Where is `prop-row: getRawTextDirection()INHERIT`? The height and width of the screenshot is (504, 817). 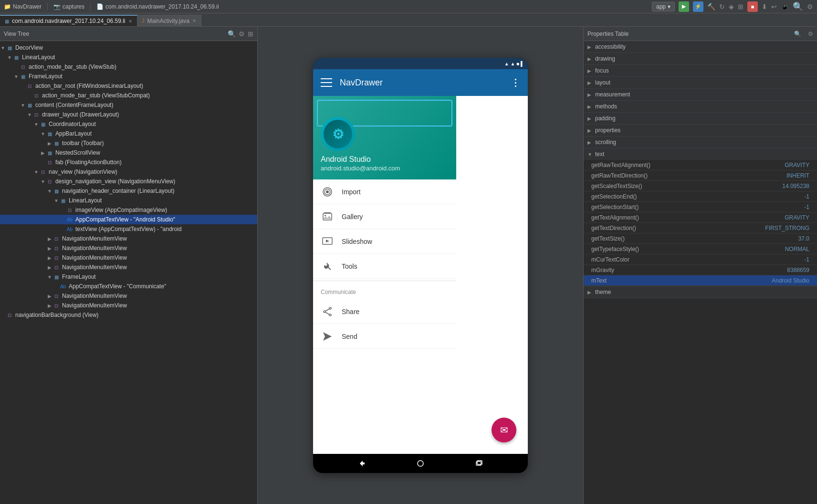 prop-row: getRawTextDirection()INHERIT is located at coordinates (701, 176).